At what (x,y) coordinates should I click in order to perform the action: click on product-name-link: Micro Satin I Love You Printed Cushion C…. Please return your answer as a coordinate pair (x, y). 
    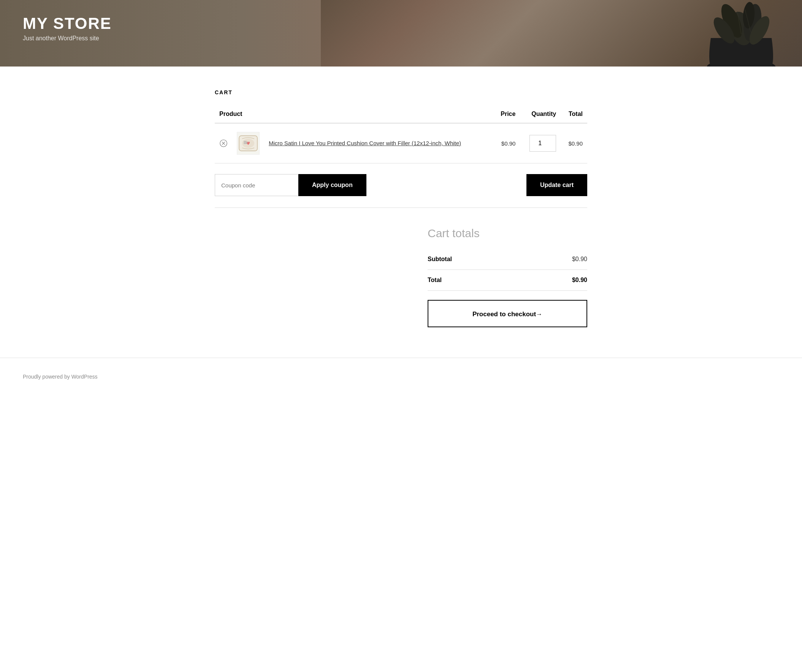
    Looking at the image, I should click on (365, 143).